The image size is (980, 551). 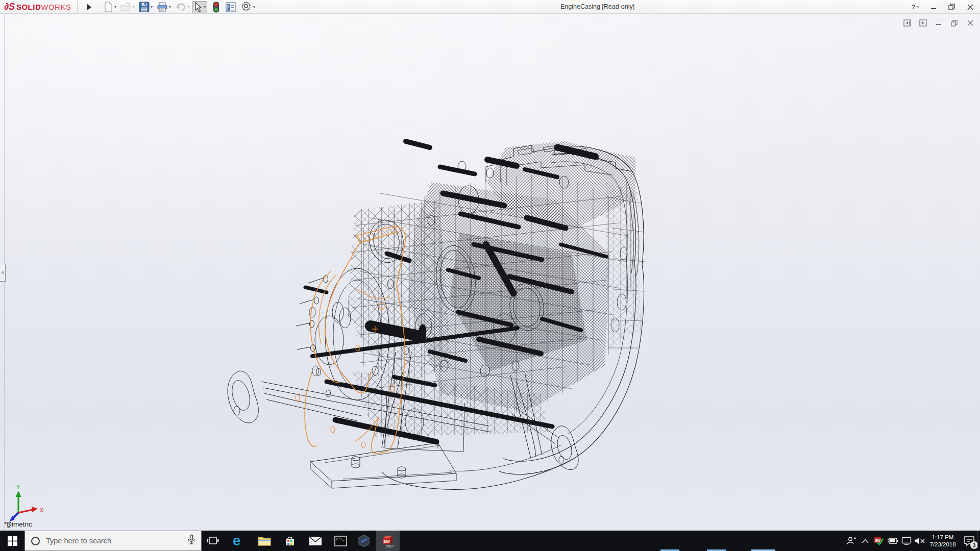 I want to click on open-folder-icon, so click(x=126, y=7).